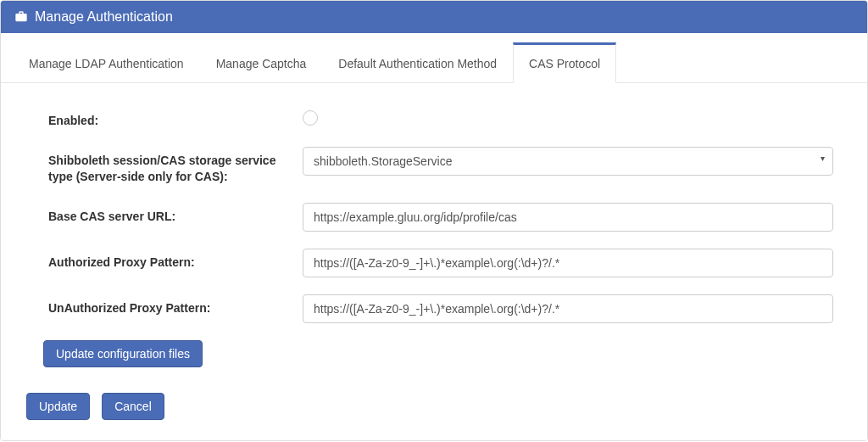 The width and height of the screenshot is (868, 442). What do you see at coordinates (441, 309) in the screenshot?
I see `row-unauth-proxy: UnAuthorized Proxy Pattern:` at bounding box center [441, 309].